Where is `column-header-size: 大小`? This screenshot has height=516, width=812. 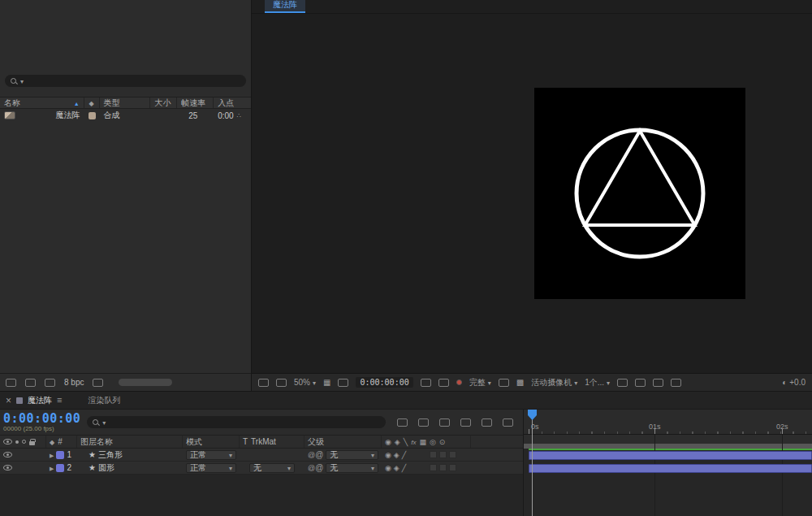 column-header-size: 大小 is located at coordinates (164, 102).